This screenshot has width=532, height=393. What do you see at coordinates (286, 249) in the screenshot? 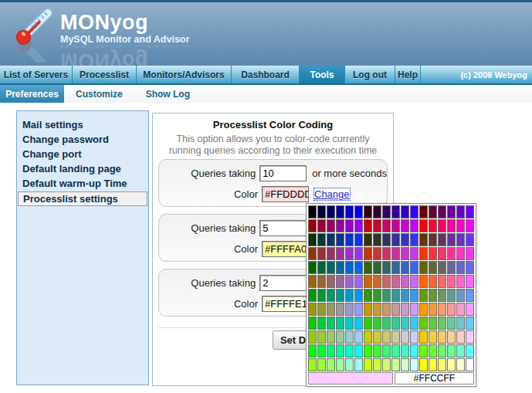
I see `color-value-input` at bounding box center [286, 249].